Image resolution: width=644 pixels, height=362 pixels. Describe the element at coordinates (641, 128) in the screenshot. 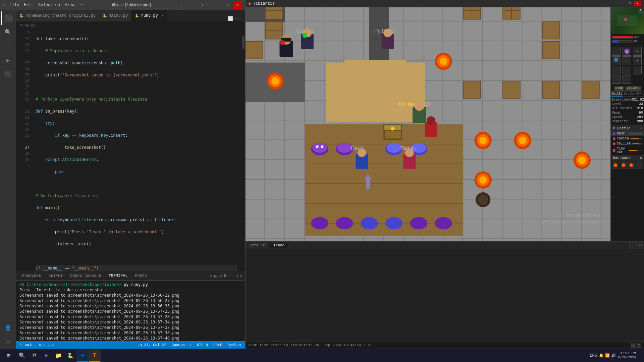

I see `battle-close: ✕` at that location.